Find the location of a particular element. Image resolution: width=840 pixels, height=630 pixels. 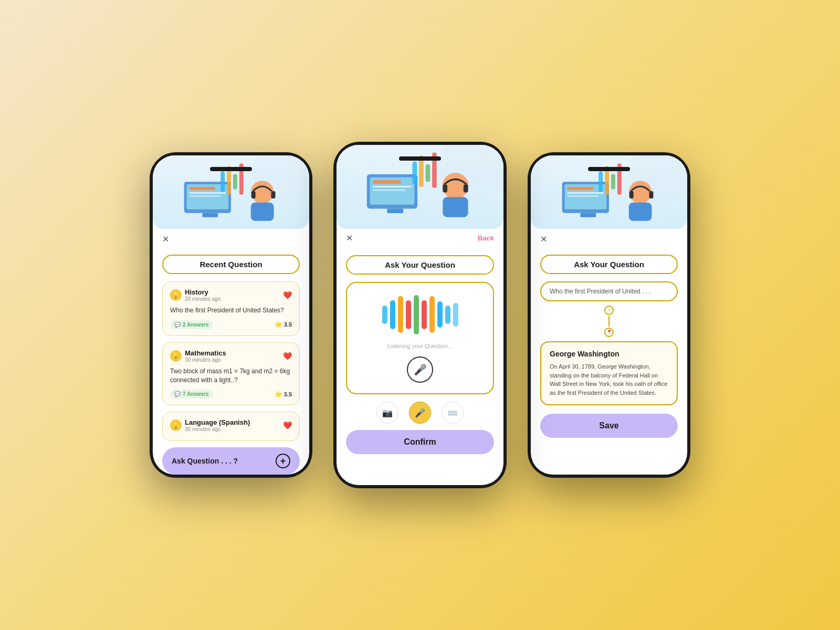

history-card: 💡 History 20 minutes ago ❤️ Who the firs… is located at coordinates (231, 309).